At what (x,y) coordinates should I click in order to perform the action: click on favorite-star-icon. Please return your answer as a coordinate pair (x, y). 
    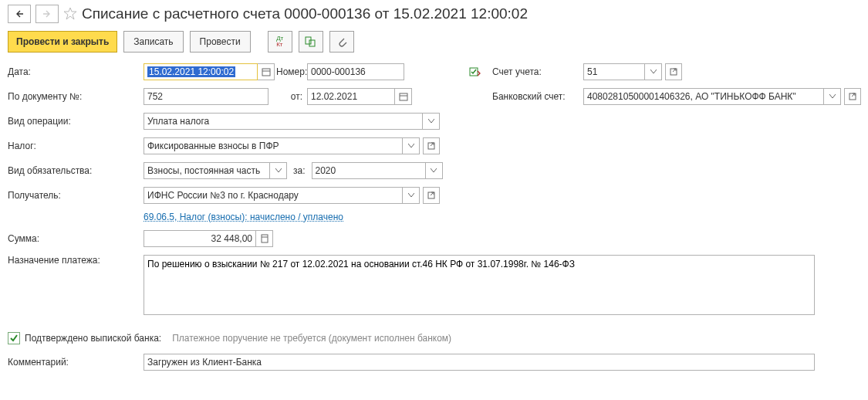
    Looking at the image, I should click on (70, 14).